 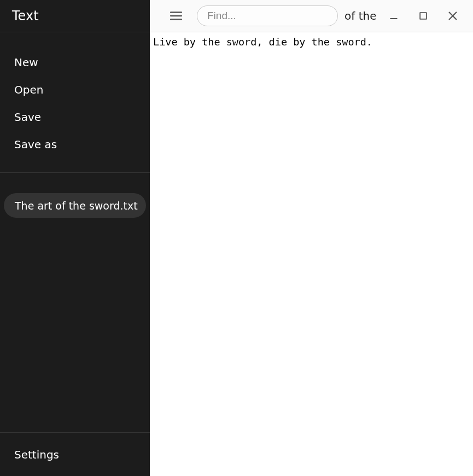 I want to click on app-title: Text, so click(x=75, y=16).